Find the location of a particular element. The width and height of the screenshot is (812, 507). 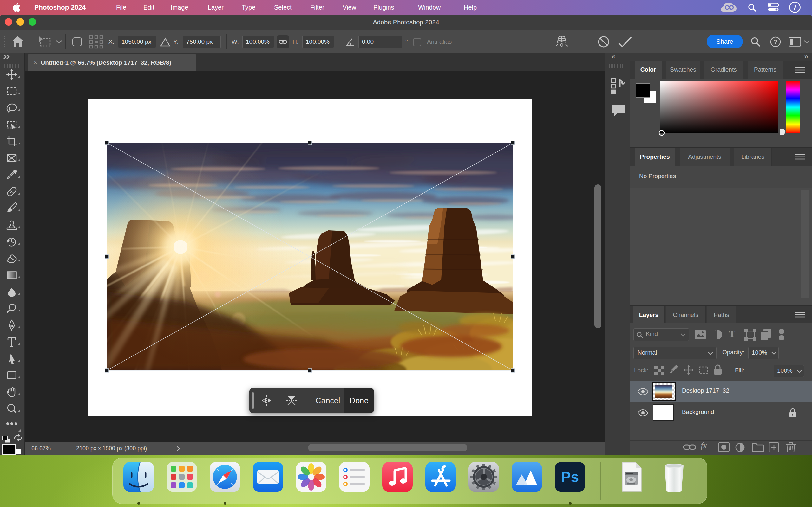

svg-text: Ps is located at coordinates (570, 477).